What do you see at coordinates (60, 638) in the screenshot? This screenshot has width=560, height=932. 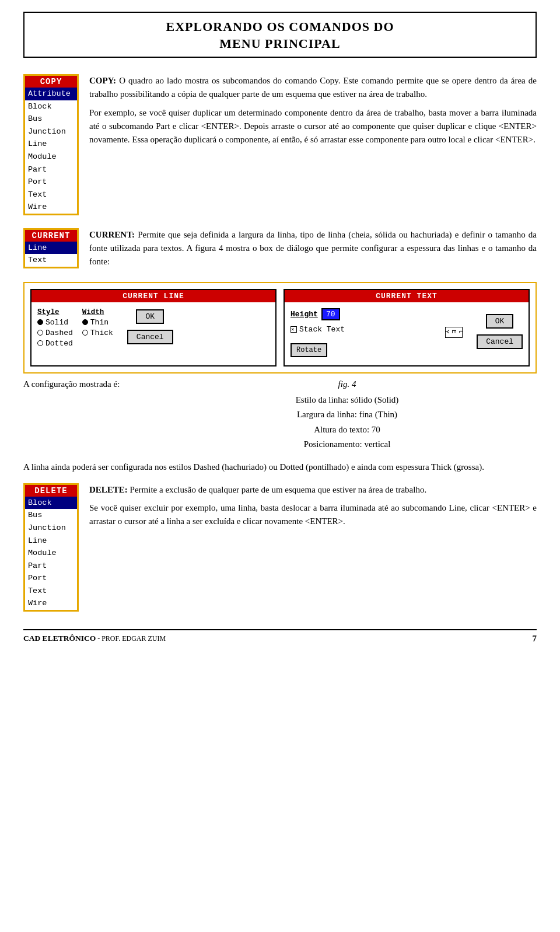 I see `footer-title-bold: CAD ELETRÔNICO` at bounding box center [60, 638].